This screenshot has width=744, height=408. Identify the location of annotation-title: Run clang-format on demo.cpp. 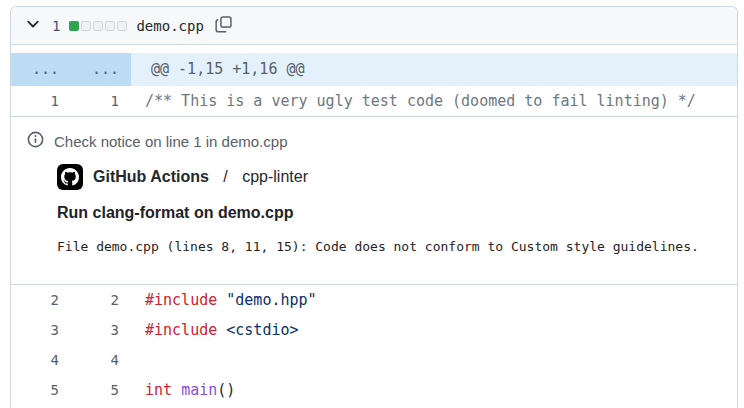
(389, 213).